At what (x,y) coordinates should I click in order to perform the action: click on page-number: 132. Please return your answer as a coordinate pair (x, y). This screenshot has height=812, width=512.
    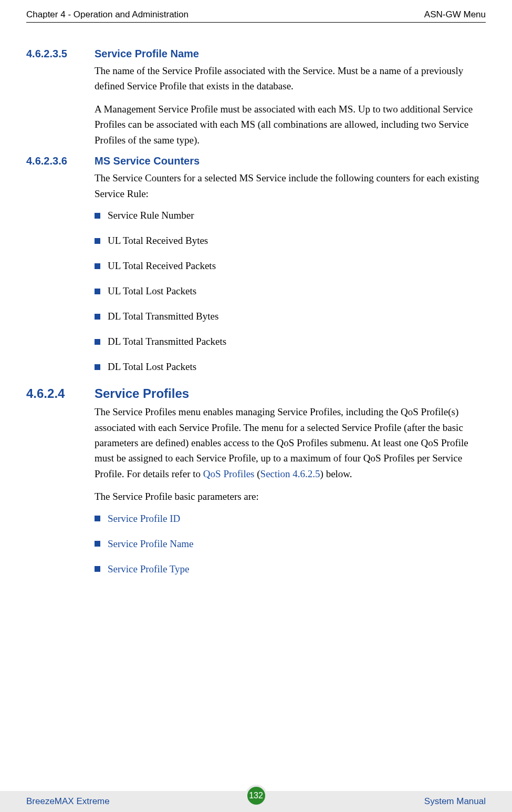
    Looking at the image, I should click on (256, 796).